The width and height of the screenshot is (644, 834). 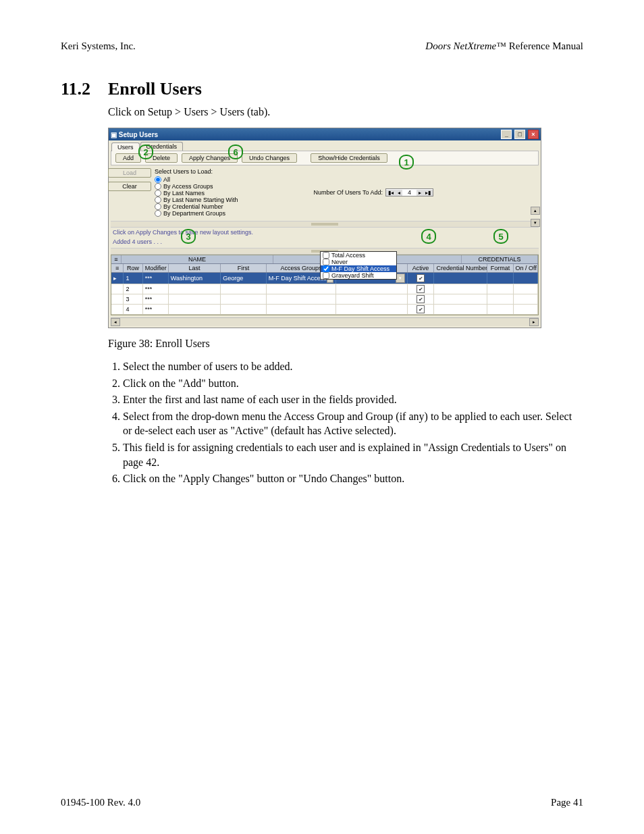 What do you see at coordinates (353, 424) in the screenshot?
I see `list-item: Select from the drop-down menu the Acces…` at bounding box center [353, 424].